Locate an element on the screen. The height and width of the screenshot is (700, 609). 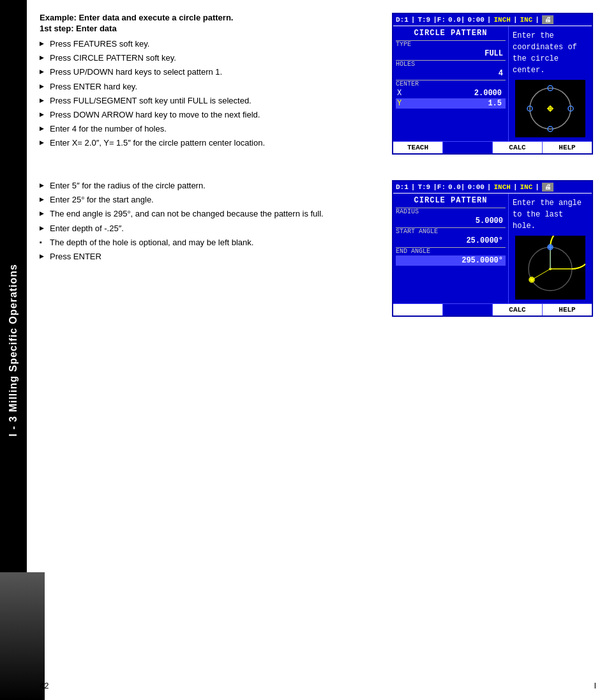
screen2-sep3: | is located at coordinates (489, 187).